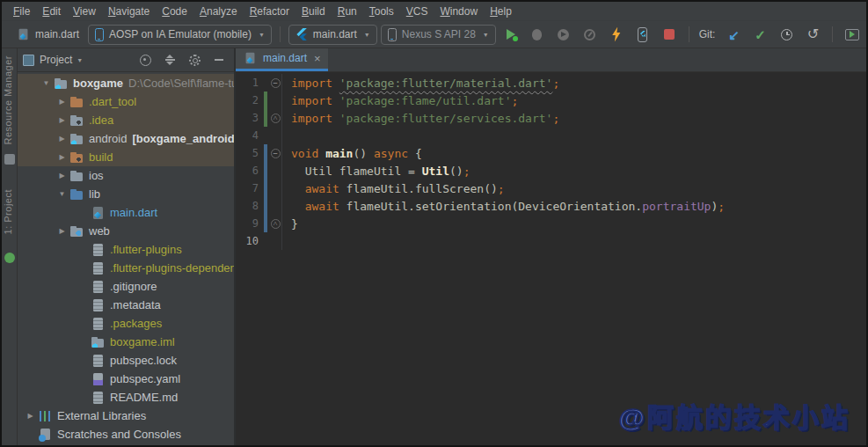 Image resolution: width=868 pixels, height=447 pixels. I want to click on flutter-icon, so click(302, 34).